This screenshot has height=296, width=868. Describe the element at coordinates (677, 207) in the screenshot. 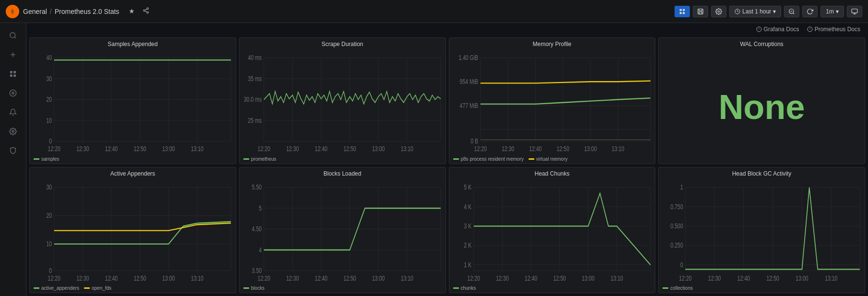

I see `svg-text: 0.750` at that location.